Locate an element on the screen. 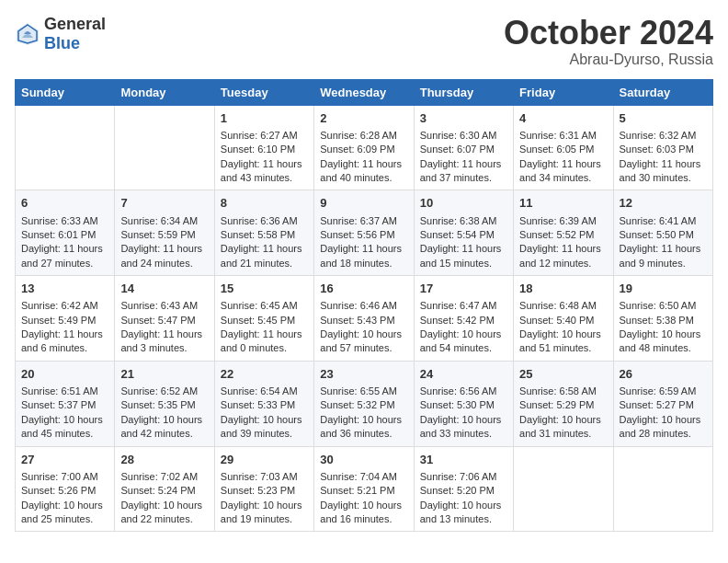 The image size is (728, 563). sunset-text: Sunset: 6:09 PM is located at coordinates (364, 149).